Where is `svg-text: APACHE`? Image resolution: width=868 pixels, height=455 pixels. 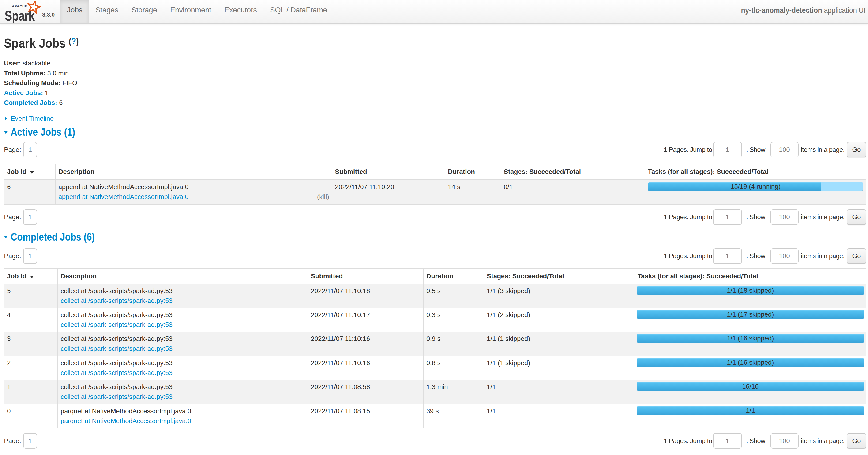 svg-text: APACHE is located at coordinates (20, 6).